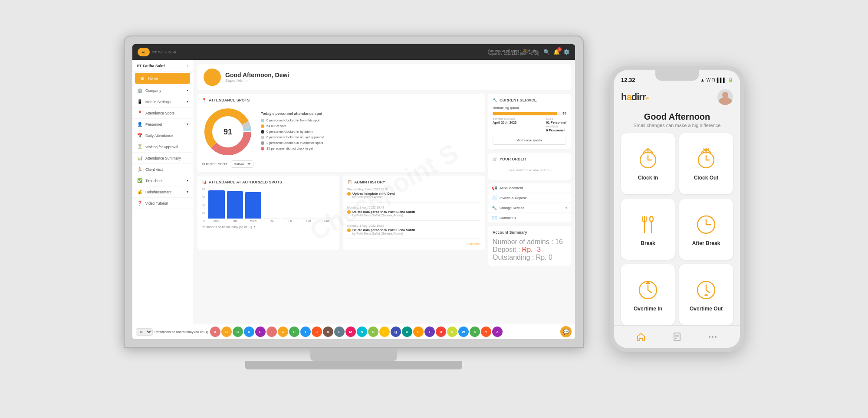  What do you see at coordinates (268, 205) in the screenshot?
I see `bar-chart-area: 80 60 40 20 0` at bounding box center [268, 205].